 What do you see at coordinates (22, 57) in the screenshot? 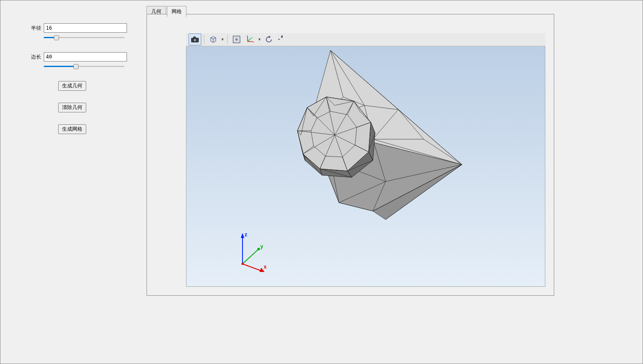
I see `edge-label: 边长` at bounding box center [22, 57].